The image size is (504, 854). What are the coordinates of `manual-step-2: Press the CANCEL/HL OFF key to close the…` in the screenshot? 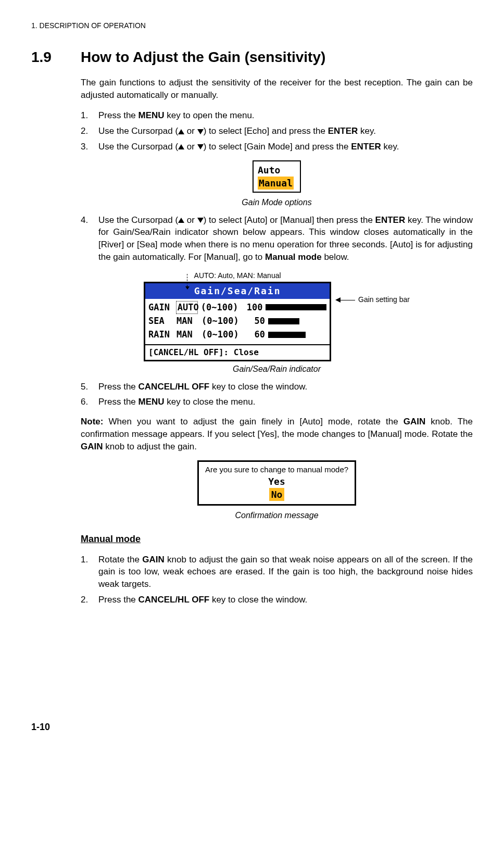 It's located at (277, 600).